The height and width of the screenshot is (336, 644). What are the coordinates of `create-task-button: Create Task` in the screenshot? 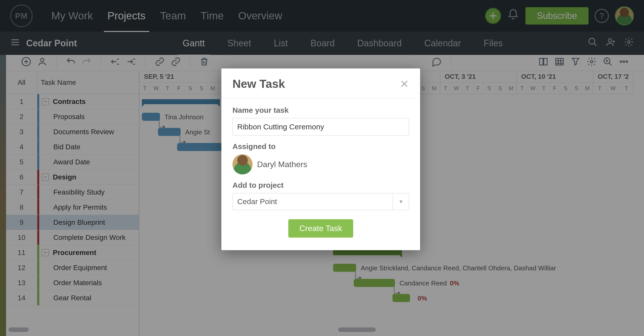 It's located at (321, 229).